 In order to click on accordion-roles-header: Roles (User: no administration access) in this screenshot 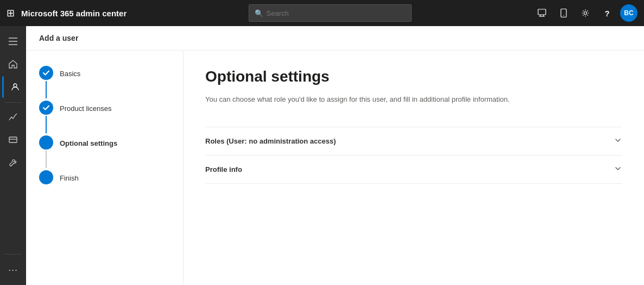, I will do `click(414, 141)`.